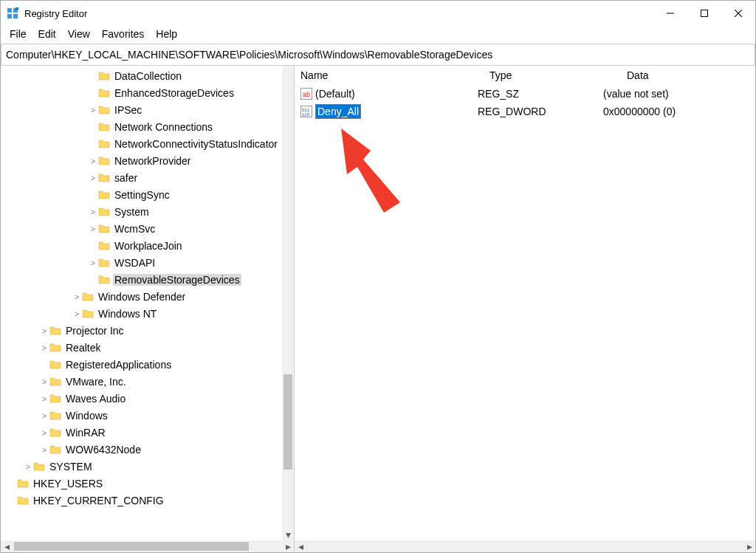  I want to click on tree-item: >Windows Defender, so click(142, 297).